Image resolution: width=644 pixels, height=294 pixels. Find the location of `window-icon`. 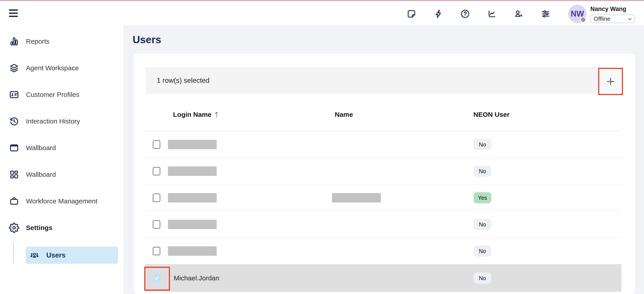

window-icon is located at coordinates (14, 148).